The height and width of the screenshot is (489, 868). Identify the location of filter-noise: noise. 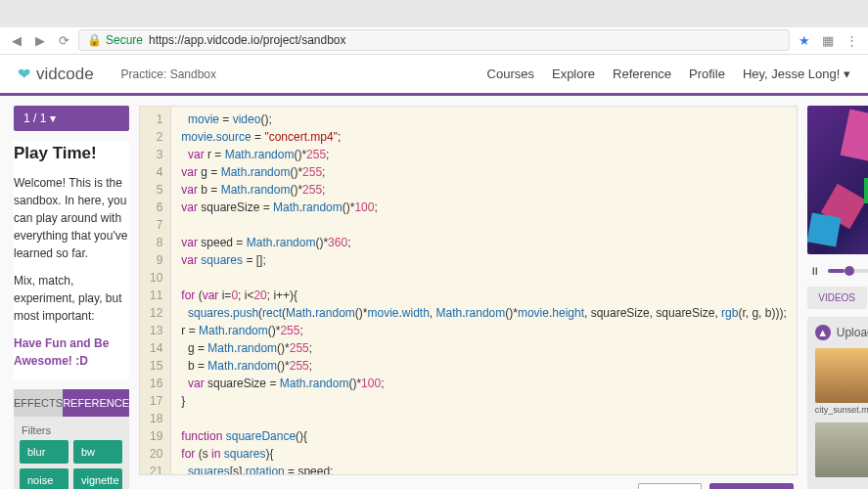
(44, 479).